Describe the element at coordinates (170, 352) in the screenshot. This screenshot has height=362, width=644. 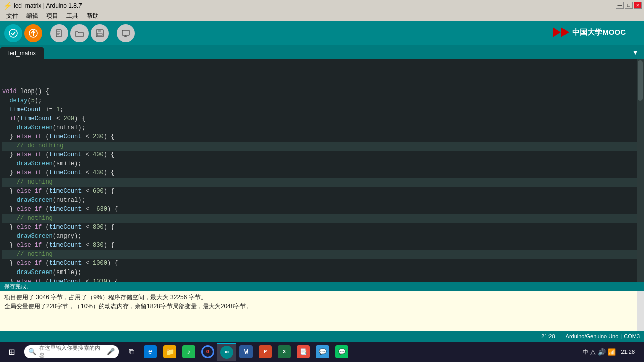
I see `folder-icon: 📁` at that location.